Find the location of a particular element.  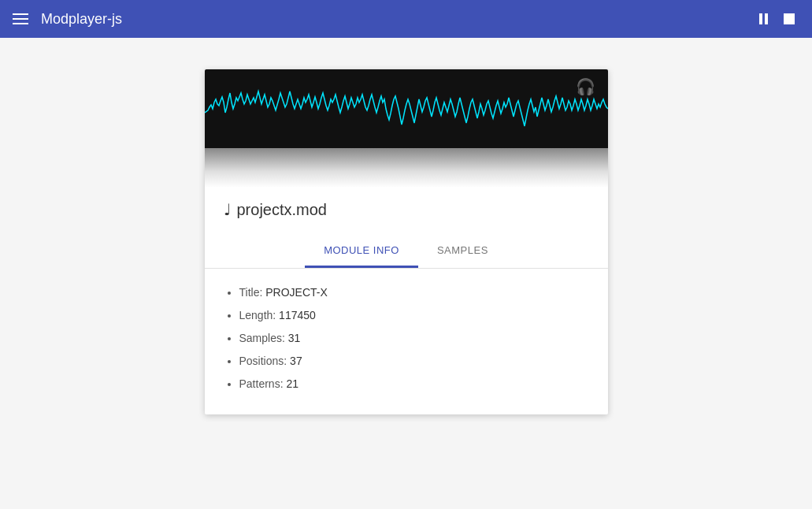

list-item: Title: PROJECT-X is located at coordinates (414, 293).